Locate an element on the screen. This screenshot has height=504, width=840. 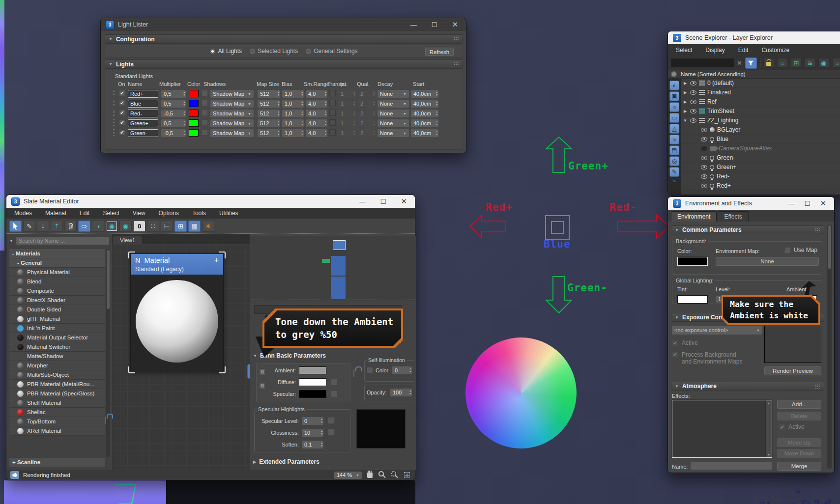
layer-tree-row: ▶ Finalized is located at coordinates (760, 92).